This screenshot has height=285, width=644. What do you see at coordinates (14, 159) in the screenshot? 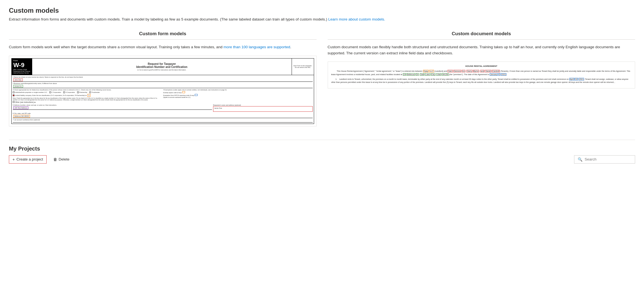
I see `plus-icon: +` at bounding box center [14, 159].